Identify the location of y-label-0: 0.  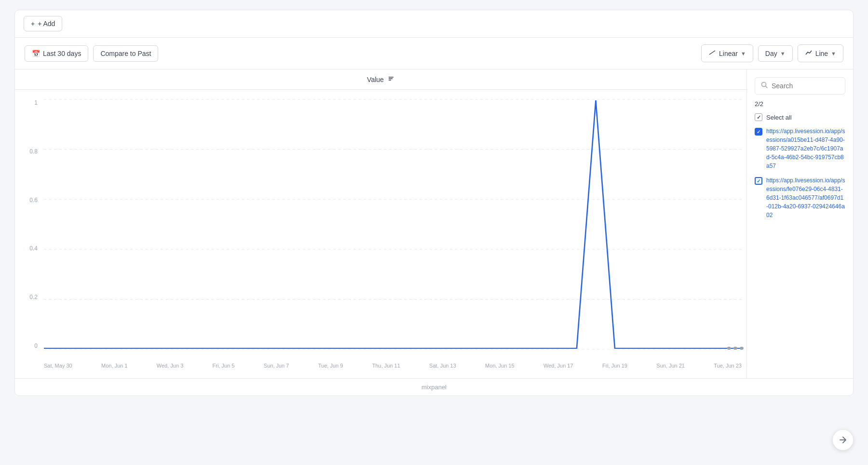
(36, 346).